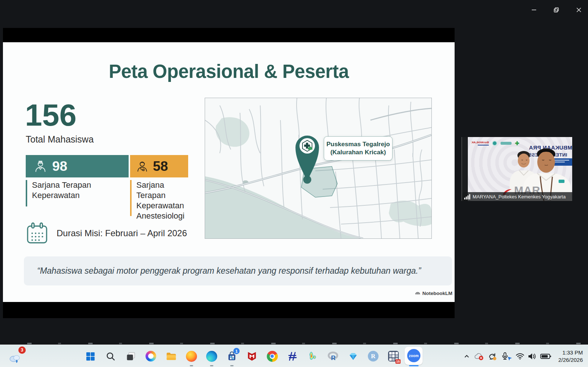 This screenshot has width=588, height=367. What do you see at coordinates (546, 356) in the screenshot?
I see `battery-icon` at bounding box center [546, 356].